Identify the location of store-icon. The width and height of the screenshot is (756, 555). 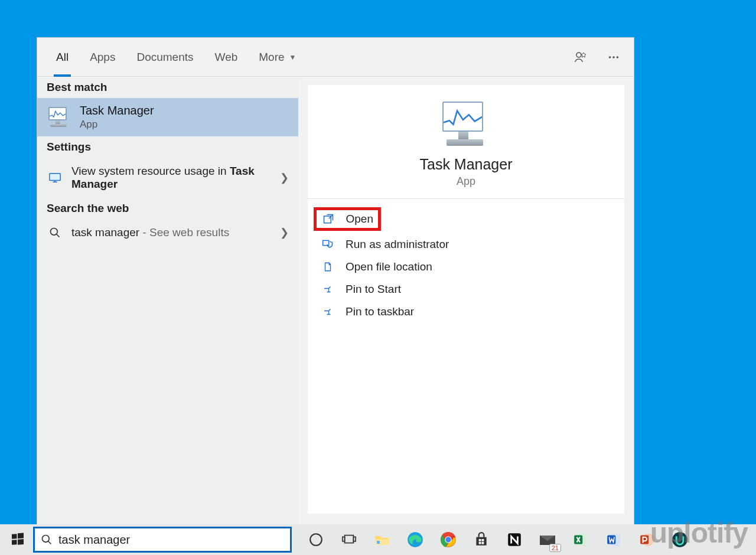
(481, 540).